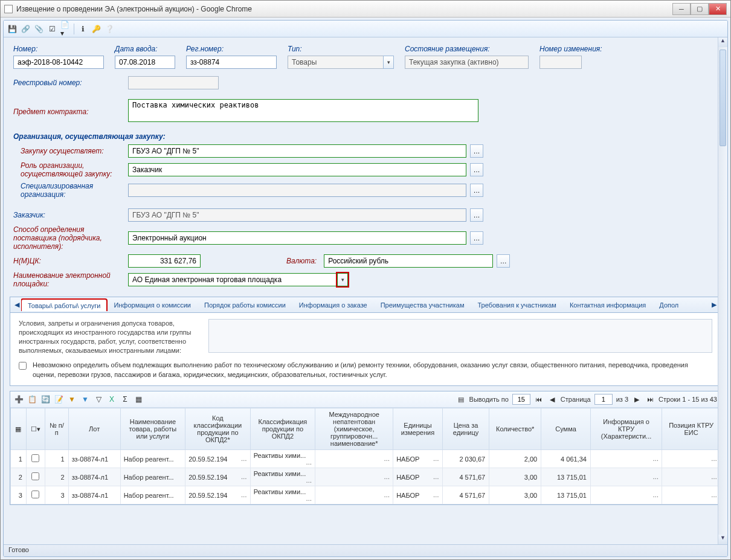 This screenshot has width=731, height=560. Describe the element at coordinates (303, 111) in the screenshot. I see `subject-input` at that location.